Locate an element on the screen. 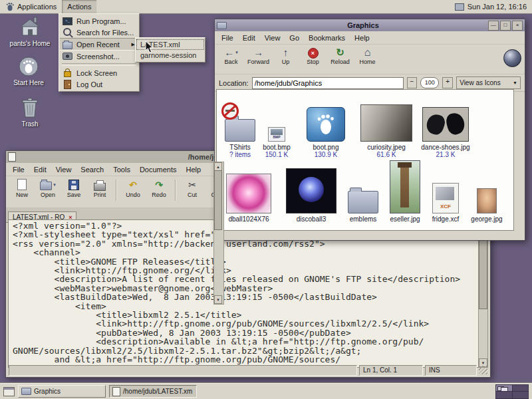  zoom-out-button: − is located at coordinates (412, 82).